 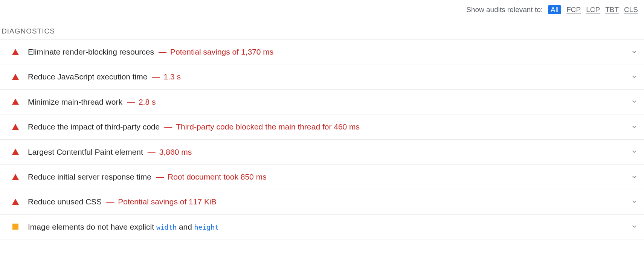 What do you see at coordinates (110, 152) in the screenshot?
I see `audit-content: Largest Contentful Paint element—3,860 m…` at bounding box center [110, 152].